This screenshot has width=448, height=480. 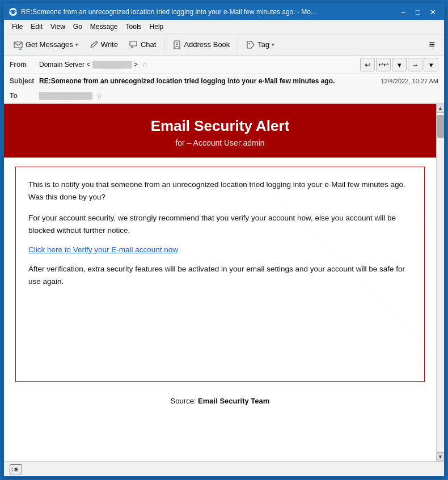 I want to click on tag-button: Tag ▾, so click(x=260, y=45).